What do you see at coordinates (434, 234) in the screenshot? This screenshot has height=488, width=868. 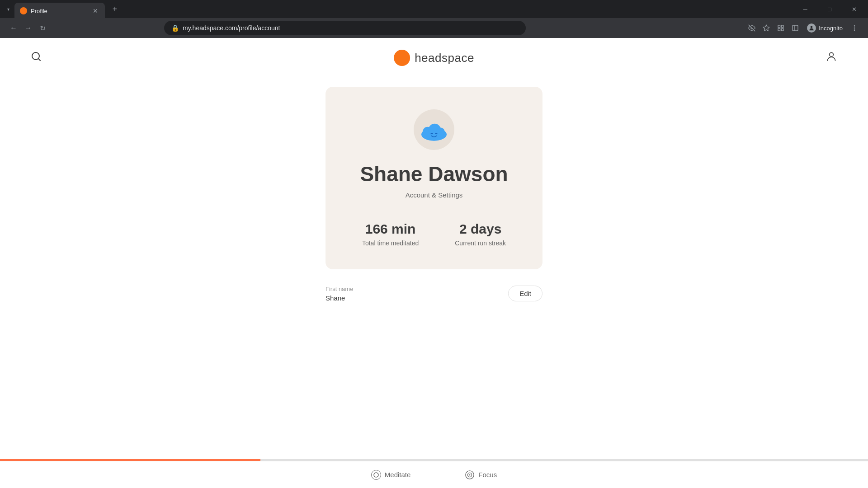 I see `stats-row: 166 min Total time meditated 2 days Curr…` at bounding box center [434, 234].